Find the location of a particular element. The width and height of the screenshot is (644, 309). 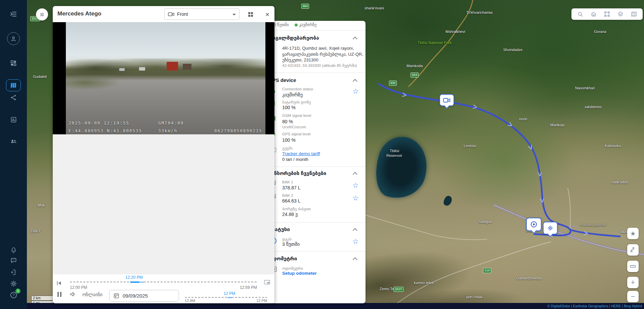

road-shield: 964 is located at coordinates (305, 6).